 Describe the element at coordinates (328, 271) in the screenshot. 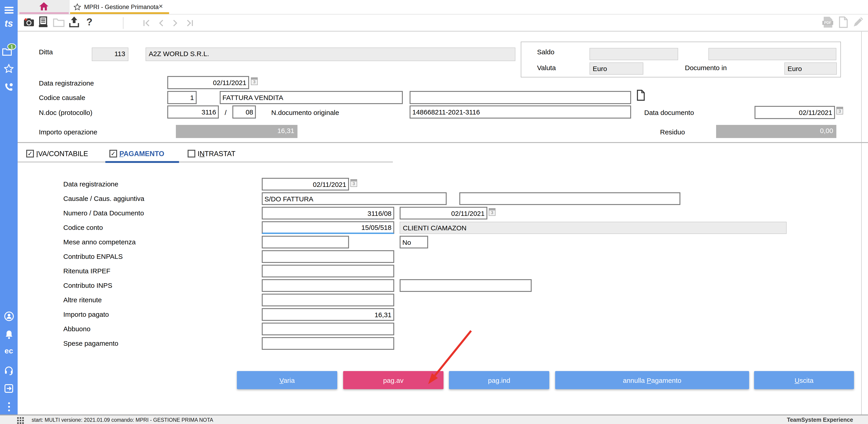

I see `ritenuta-irpef-input` at that location.